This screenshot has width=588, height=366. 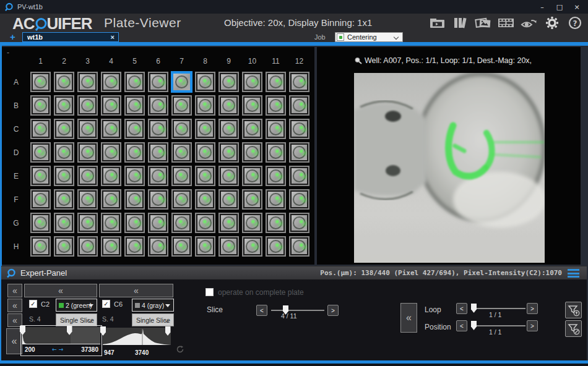 What do you see at coordinates (12, 37) in the screenshot?
I see `add-tab-button: +` at bounding box center [12, 37].